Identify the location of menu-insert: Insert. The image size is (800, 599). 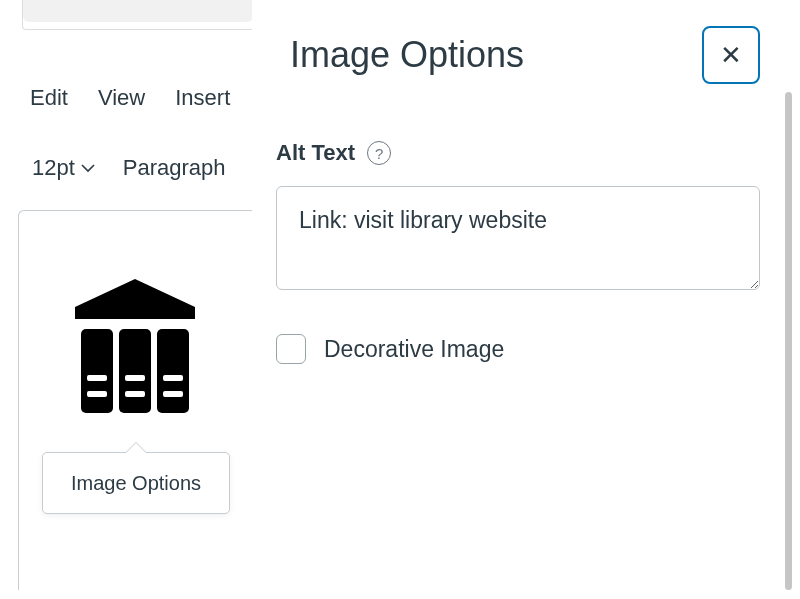
(202, 98).